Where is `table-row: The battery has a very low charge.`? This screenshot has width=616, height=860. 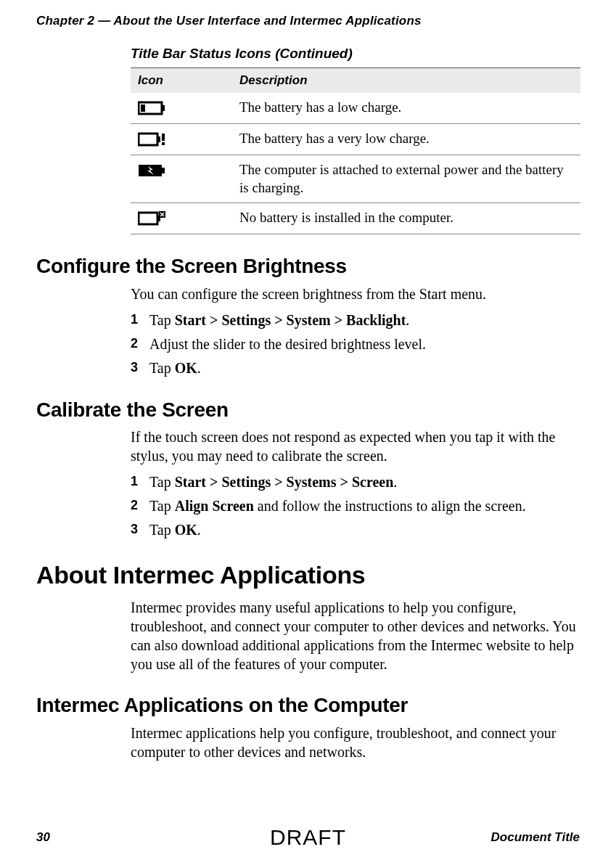 table-row: The battery has a very low charge. is located at coordinates (356, 139).